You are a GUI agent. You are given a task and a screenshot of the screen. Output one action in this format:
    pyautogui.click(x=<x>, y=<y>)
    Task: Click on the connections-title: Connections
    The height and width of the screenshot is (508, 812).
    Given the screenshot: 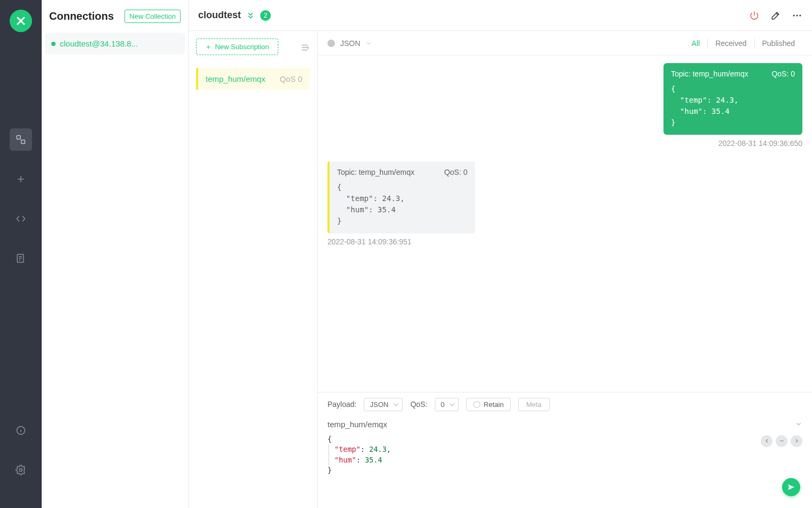 What is the action you would take?
    pyautogui.click(x=81, y=16)
    